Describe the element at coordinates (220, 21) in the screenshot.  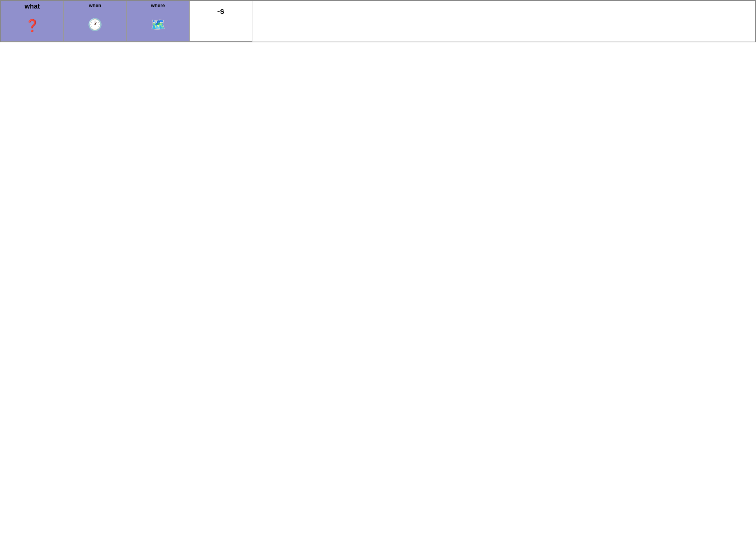
I see `cell--s: -s` at that location.